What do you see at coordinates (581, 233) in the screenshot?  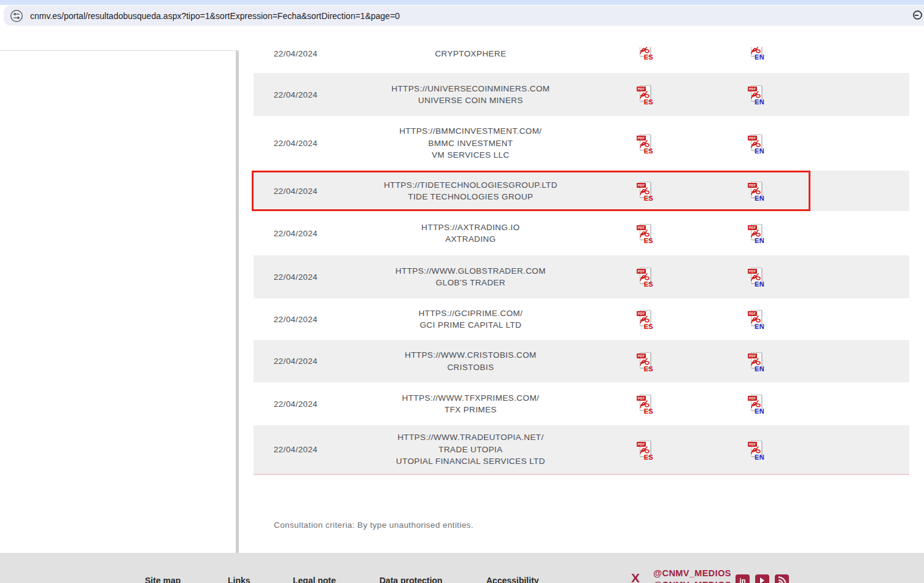 I see `table-row: 22/04/2024HTTPS://AXTRADING.IOAXTRADINGP…` at bounding box center [581, 233].